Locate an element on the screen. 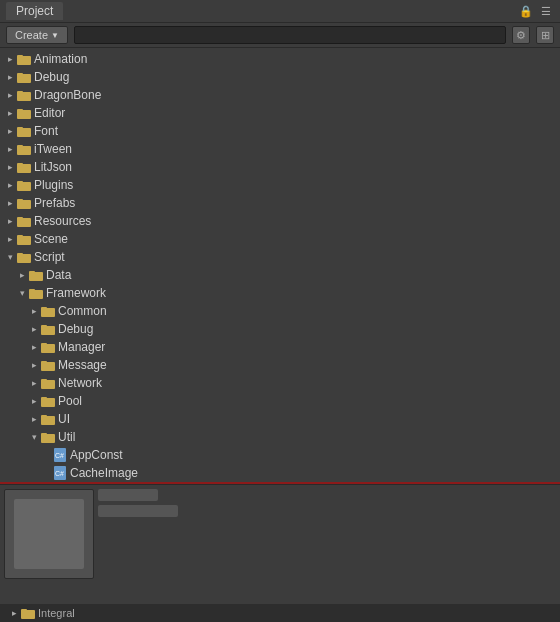 The height and width of the screenshot is (622, 560). list-item: iTween is located at coordinates (280, 149).